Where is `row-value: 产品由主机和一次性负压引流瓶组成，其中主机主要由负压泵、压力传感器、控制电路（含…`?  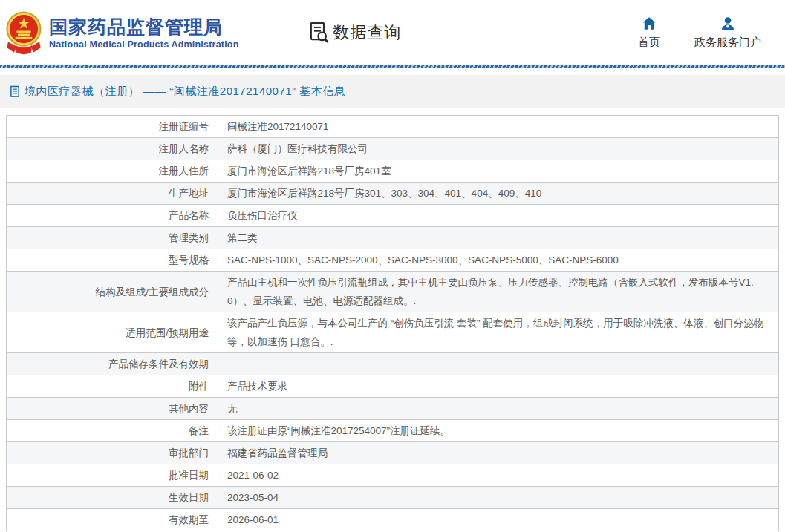 row-value: 产品由主机和一次性负压引流瓶组成，其中主机主要由负压泵、压力传感器、控制电路（含… is located at coordinates (499, 292).